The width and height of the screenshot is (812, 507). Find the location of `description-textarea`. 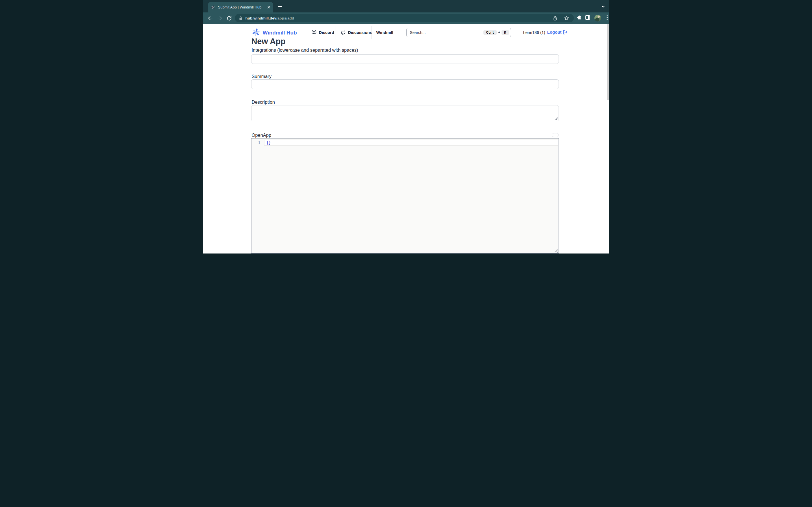

description-textarea is located at coordinates (405, 113).